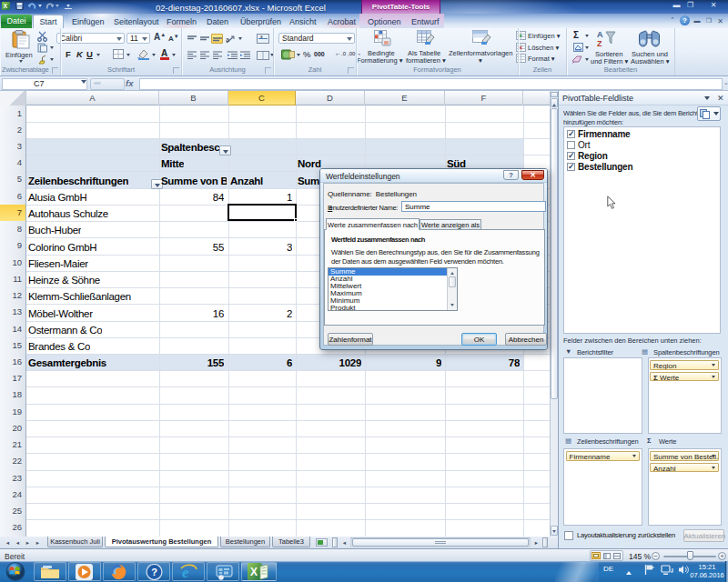  What do you see at coordinates (254, 572) in the screenshot?
I see `svg-text: X` at bounding box center [254, 572].